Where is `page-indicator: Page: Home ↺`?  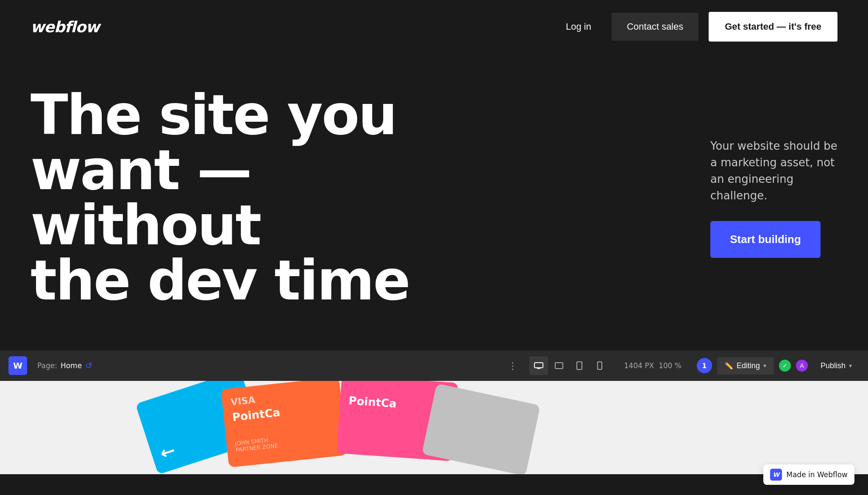
page-indicator: Page: Home ↺ is located at coordinates (65, 366).